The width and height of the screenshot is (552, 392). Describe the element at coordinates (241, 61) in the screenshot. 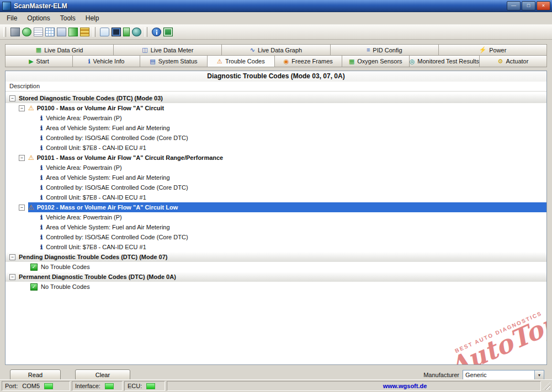

I see `tab-trouble-codes: ⚠ Trouble Codes` at that location.